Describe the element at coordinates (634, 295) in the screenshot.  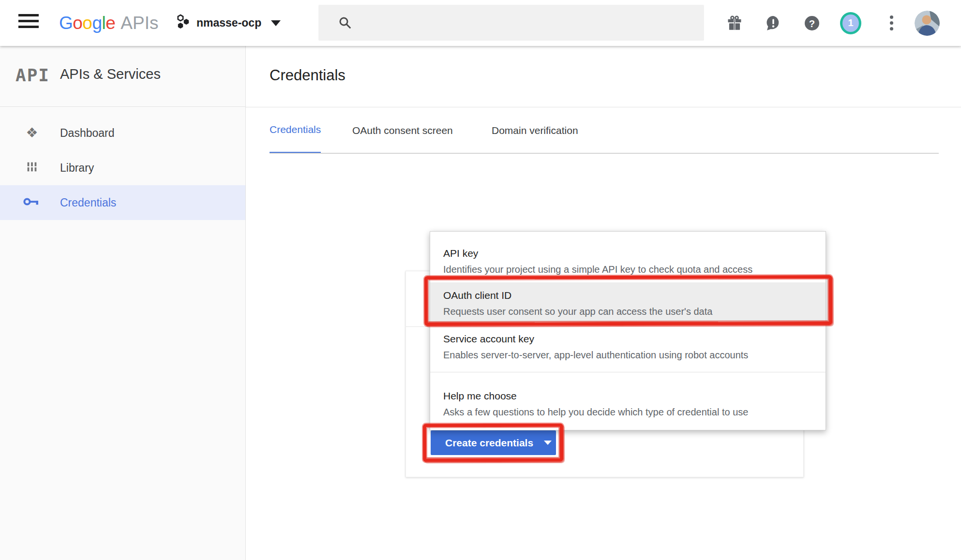
I see `menu-item-title: OAuth client ID` at that location.